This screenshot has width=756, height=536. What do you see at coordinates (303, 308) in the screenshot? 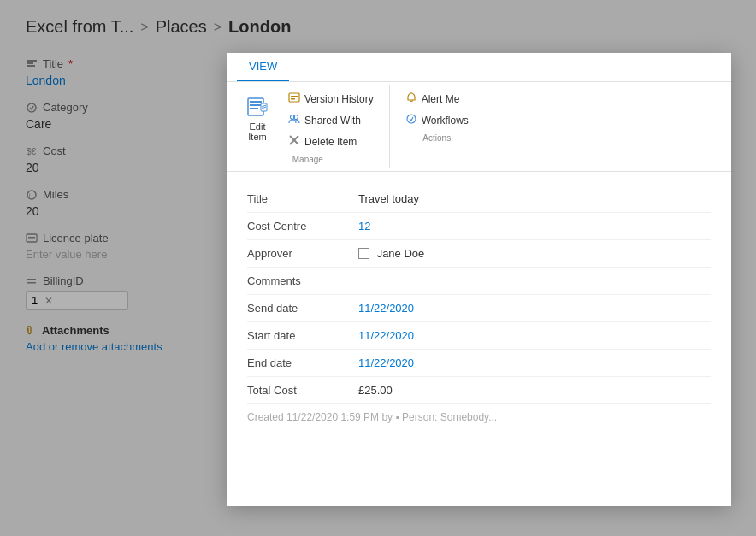
I see `send-date-label: Send date` at bounding box center [303, 308].